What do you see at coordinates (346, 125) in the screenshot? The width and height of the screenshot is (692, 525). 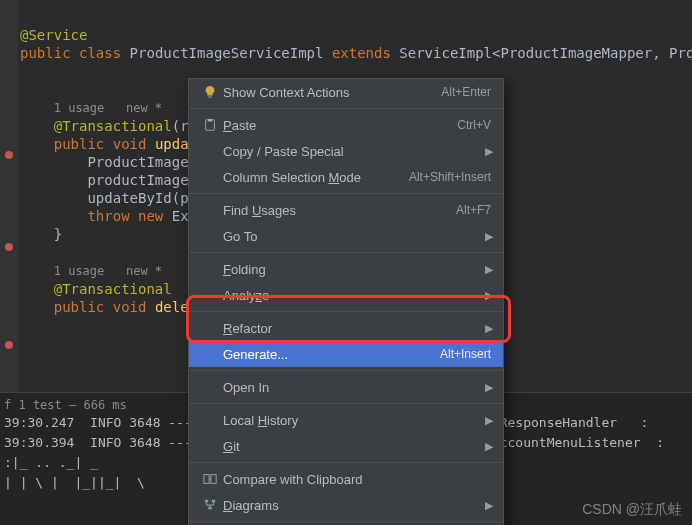 I see `menu-item-paste: PasteCtrl+V` at bounding box center [346, 125].